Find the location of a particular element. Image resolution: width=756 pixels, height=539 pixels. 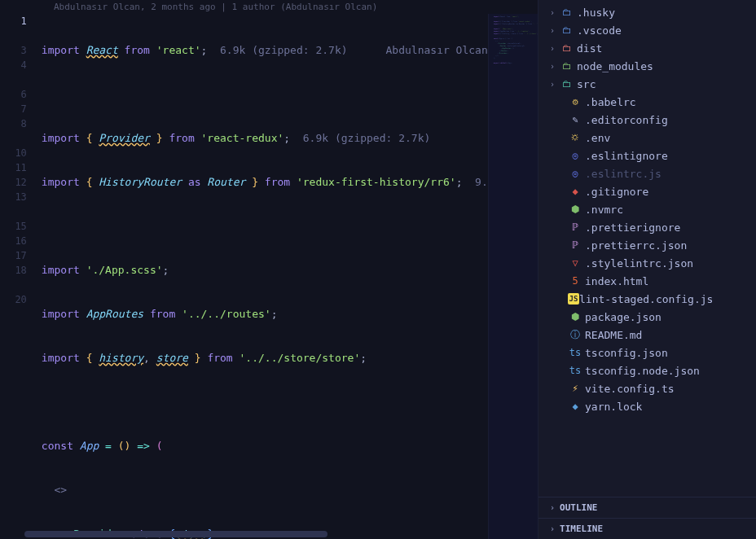

file-prettierignore: ℙ.prettierignore is located at coordinates (647, 227).